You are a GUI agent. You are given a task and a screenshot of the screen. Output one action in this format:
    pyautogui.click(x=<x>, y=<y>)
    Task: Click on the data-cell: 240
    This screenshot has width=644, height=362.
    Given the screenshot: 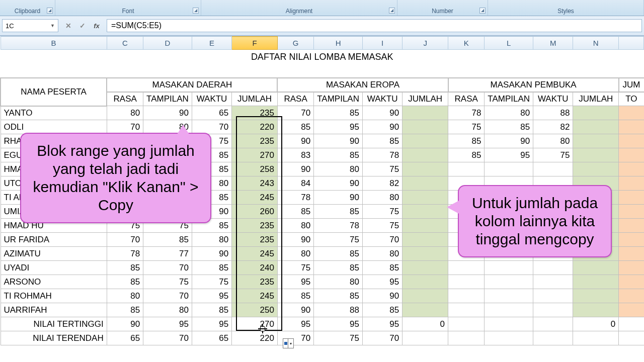 What is the action you would take?
    pyautogui.click(x=255, y=268)
    